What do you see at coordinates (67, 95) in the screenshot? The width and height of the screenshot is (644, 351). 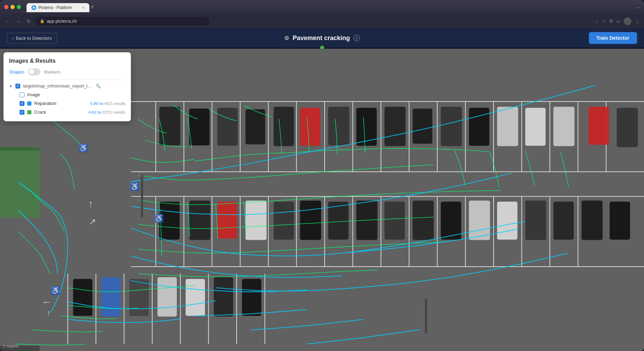 I see `image-layer-item: Image` at bounding box center [67, 95].